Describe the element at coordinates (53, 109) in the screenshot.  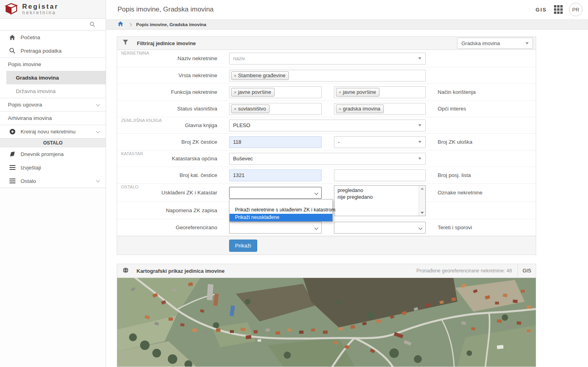
I see `sidebar-menu: Početna Pretraga podatka Popis imovine G…` at that location.